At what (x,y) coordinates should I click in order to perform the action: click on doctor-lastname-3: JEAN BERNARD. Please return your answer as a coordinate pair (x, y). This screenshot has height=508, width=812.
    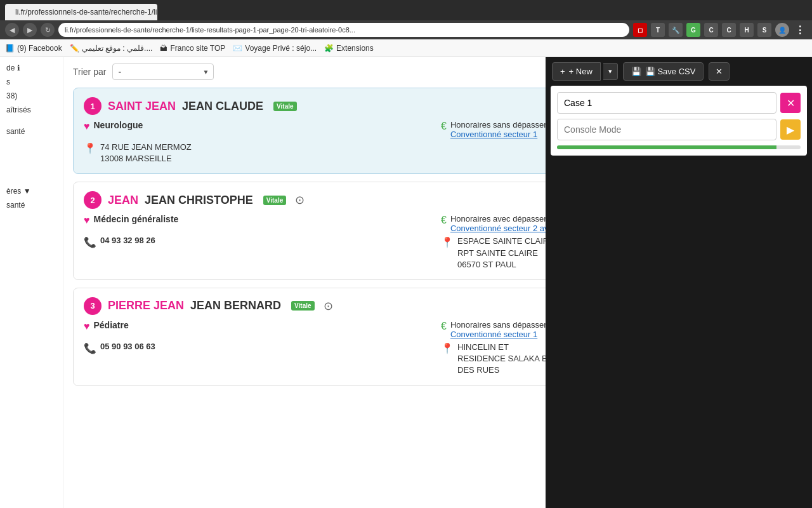
    Looking at the image, I should click on (236, 306).